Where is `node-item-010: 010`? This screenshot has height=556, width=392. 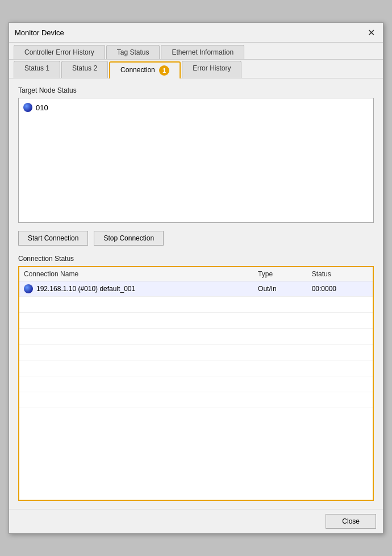
node-item-010: 010 is located at coordinates (196, 107).